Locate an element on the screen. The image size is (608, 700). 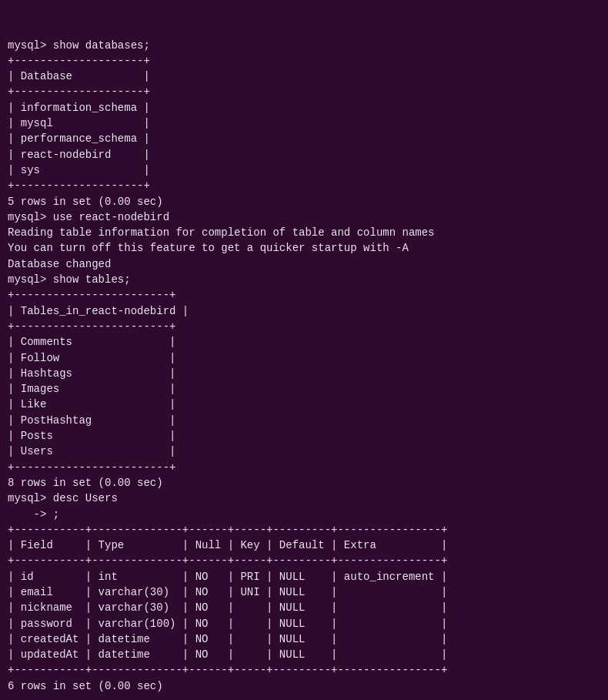
terminal-line: | react-nodebird | is located at coordinates (304, 155).